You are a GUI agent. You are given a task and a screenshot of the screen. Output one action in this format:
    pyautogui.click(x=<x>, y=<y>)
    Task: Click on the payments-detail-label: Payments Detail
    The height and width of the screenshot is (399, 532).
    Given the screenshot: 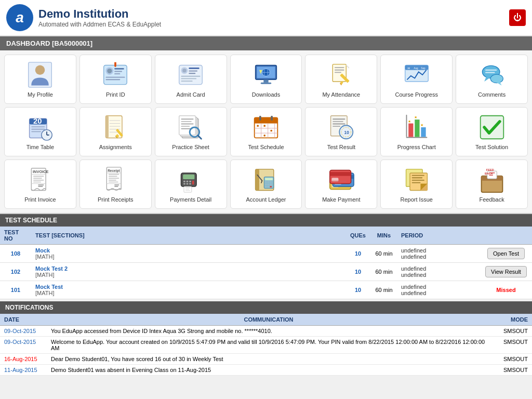 What is the action you would take?
    pyautogui.click(x=191, y=200)
    